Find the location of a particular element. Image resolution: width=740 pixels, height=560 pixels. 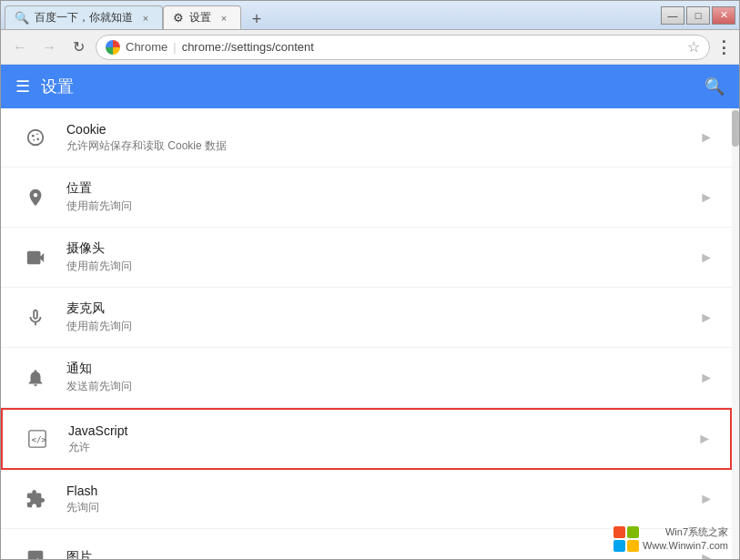

scrollbar-track is located at coordinates (735, 333).